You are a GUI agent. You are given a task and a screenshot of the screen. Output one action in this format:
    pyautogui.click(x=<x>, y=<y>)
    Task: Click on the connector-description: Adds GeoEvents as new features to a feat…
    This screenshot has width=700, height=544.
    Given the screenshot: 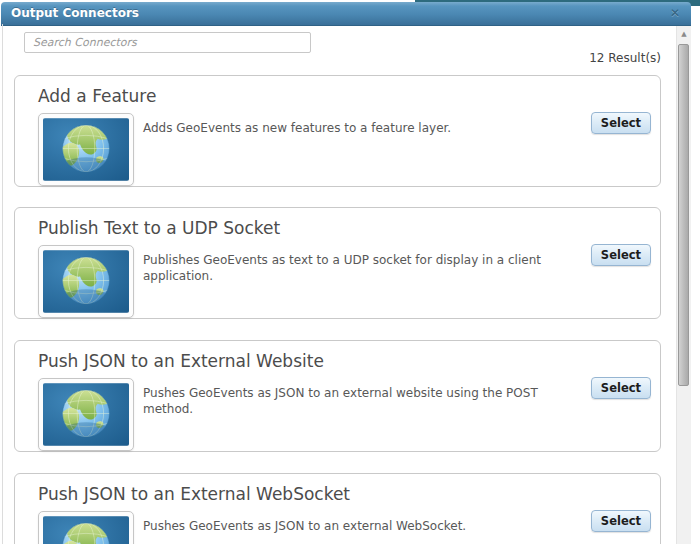 What is the action you would take?
    pyautogui.click(x=366, y=128)
    